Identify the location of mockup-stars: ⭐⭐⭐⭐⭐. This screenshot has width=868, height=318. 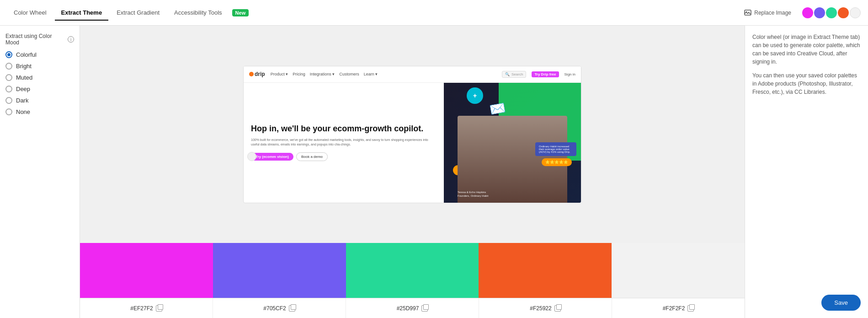
(557, 162).